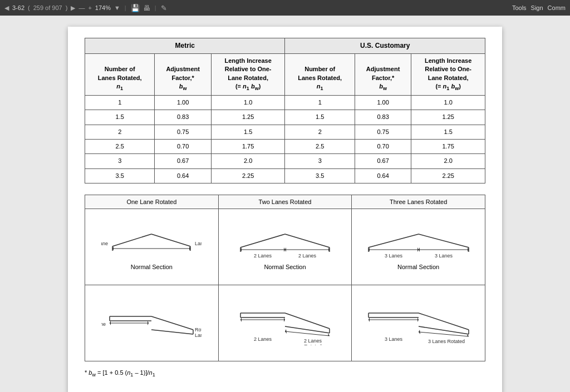  Describe the element at coordinates (446, 341) in the screenshot. I see `svg-text: 3 Lanes Rotated` at that location.